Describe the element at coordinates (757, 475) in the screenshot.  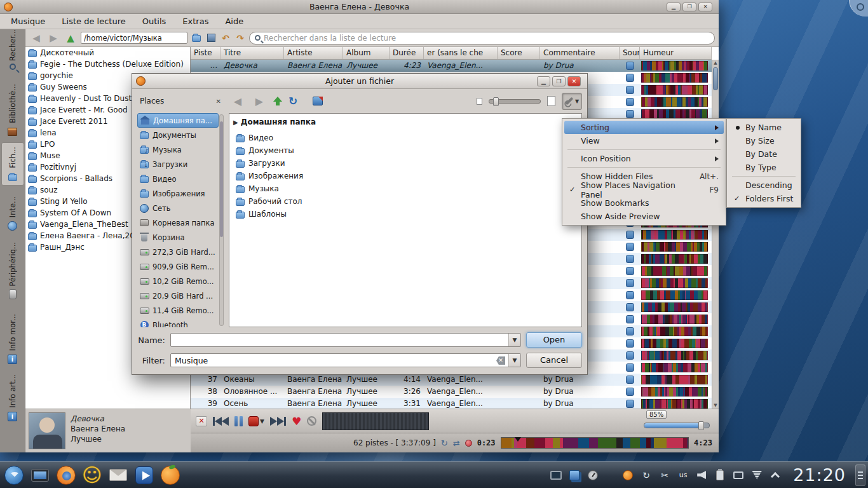
I see `wifi-tray-icon` at that location.